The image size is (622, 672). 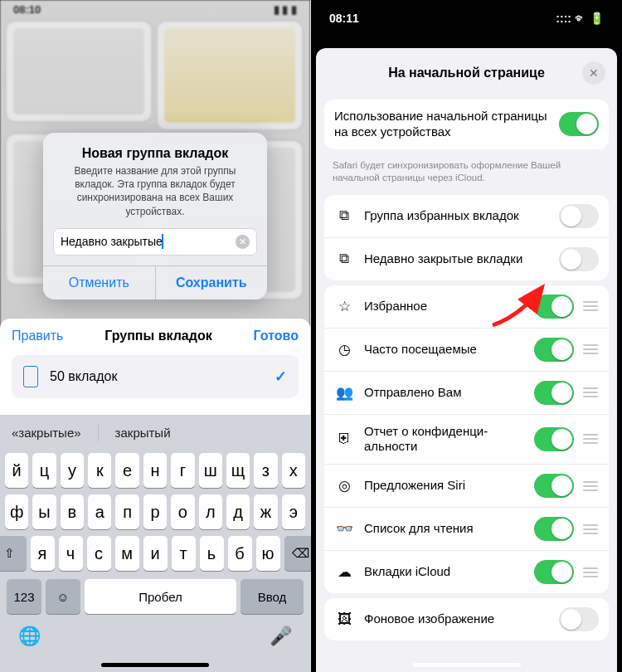 What do you see at coordinates (72, 470) in the screenshot?
I see `key-у: у` at bounding box center [72, 470].